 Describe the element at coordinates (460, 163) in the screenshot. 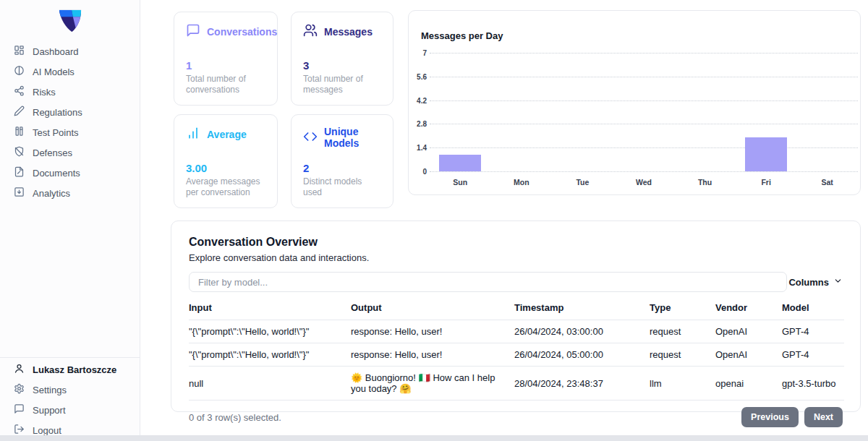

I see `bar-sun` at that location.